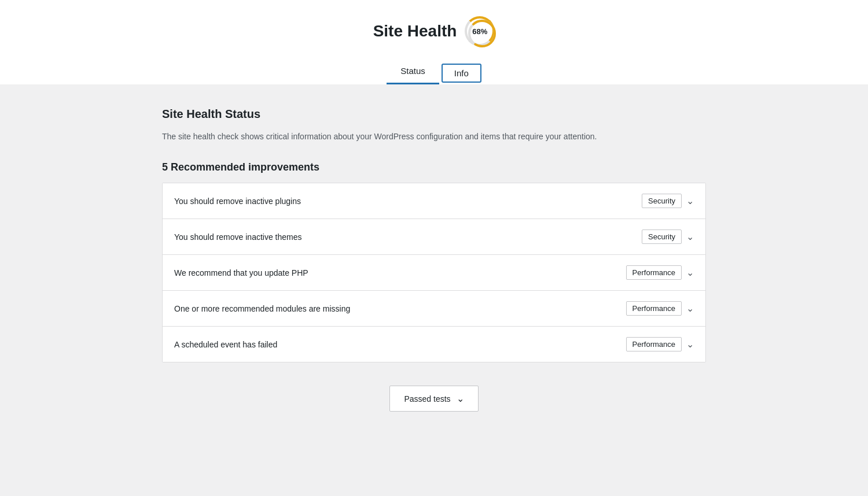 This screenshot has height=496, width=868. Describe the element at coordinates (434, 273) in the screenshot. I see `list-item: We recommend that you update PHP Perform…` at that location.